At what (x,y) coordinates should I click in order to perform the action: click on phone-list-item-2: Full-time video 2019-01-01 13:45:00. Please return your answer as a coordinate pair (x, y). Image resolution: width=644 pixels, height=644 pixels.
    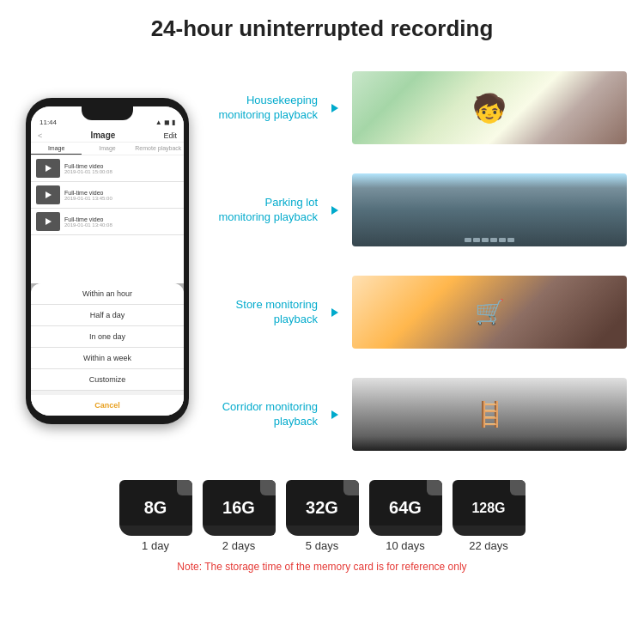
    Looking at the image, I should click on (107, 196).